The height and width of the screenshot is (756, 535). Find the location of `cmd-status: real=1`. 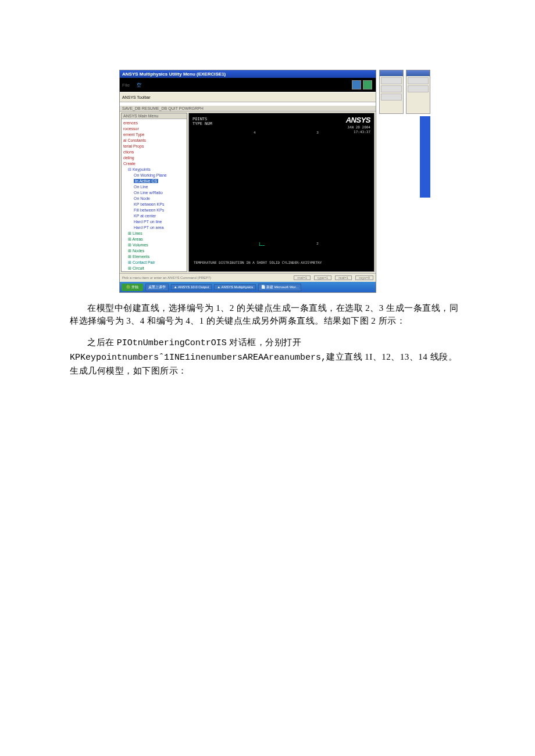

cmd-status: real=1 is located at coordinates (343, 278).